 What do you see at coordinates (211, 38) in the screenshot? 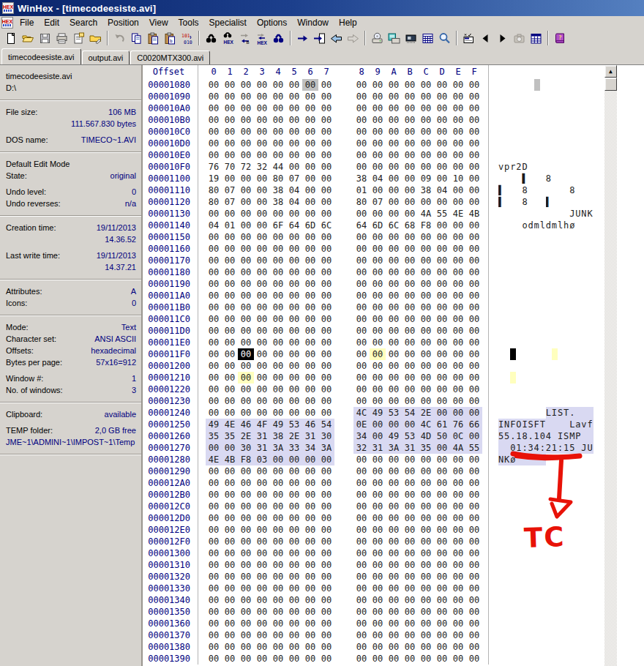
I see `find-button` at bounding box center [211, 38].